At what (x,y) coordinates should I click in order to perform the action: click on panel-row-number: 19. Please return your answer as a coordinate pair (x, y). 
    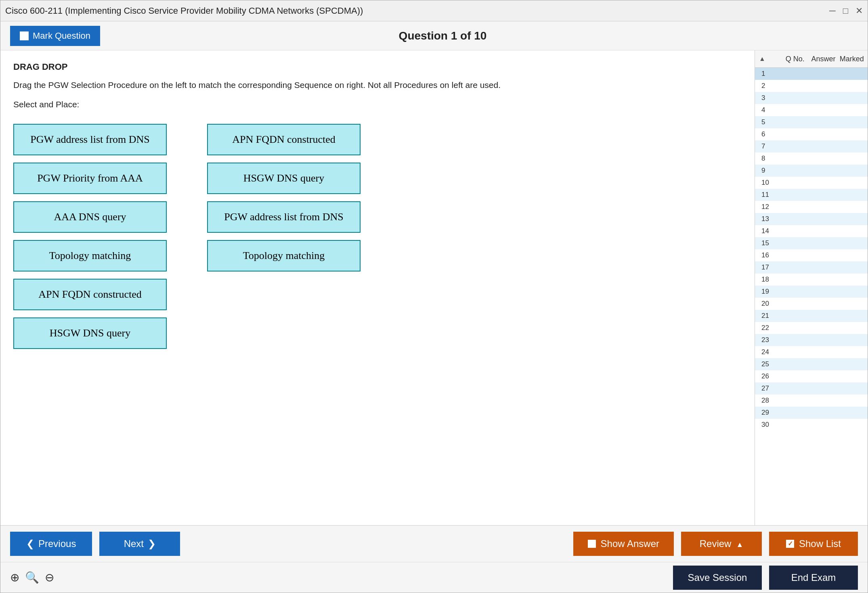
    Looking at the image, I should click on (769, 292).